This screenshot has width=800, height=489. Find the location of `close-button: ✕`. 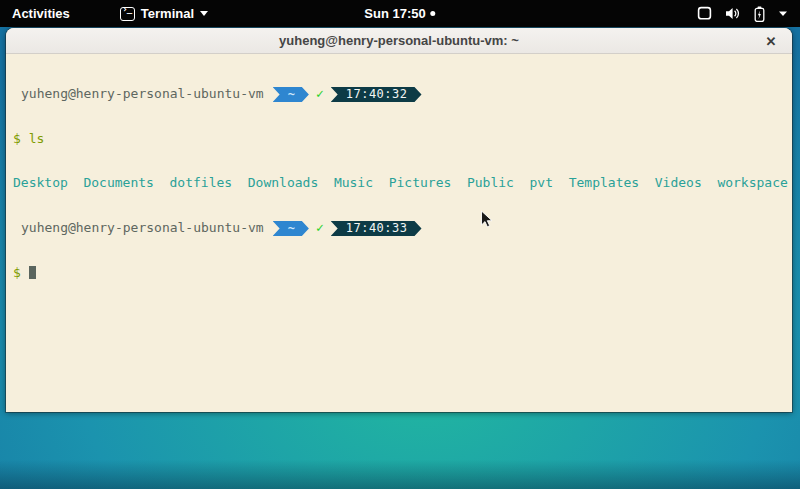

close-button: ✕ is located at coordinates (771, 41).